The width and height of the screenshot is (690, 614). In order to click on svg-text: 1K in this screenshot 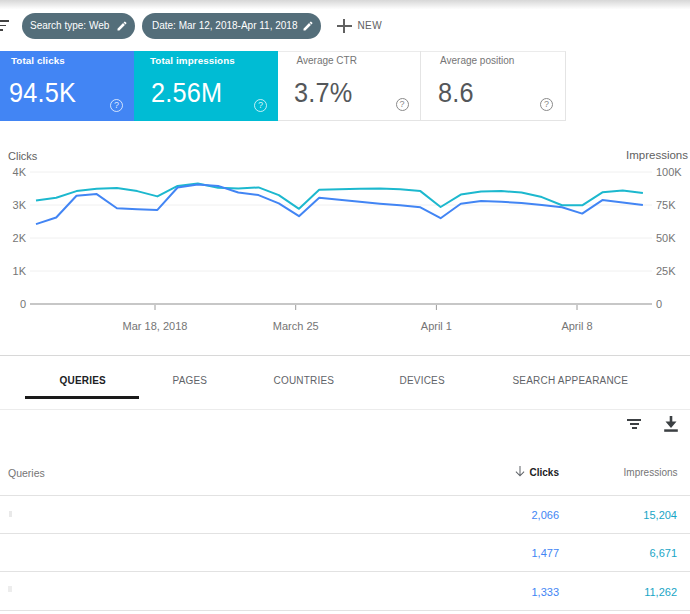, I will do `click(20, 271)`.